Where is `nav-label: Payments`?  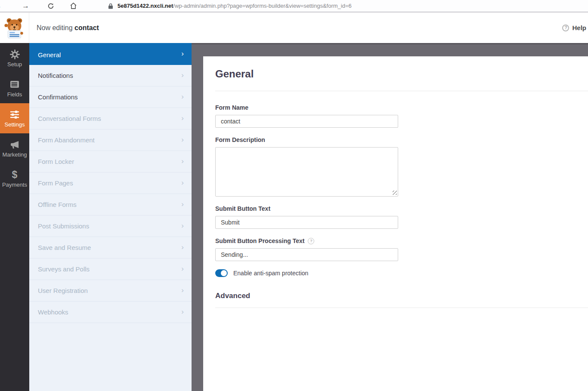 nav-label: Payments is located at coordinates (15, 185).